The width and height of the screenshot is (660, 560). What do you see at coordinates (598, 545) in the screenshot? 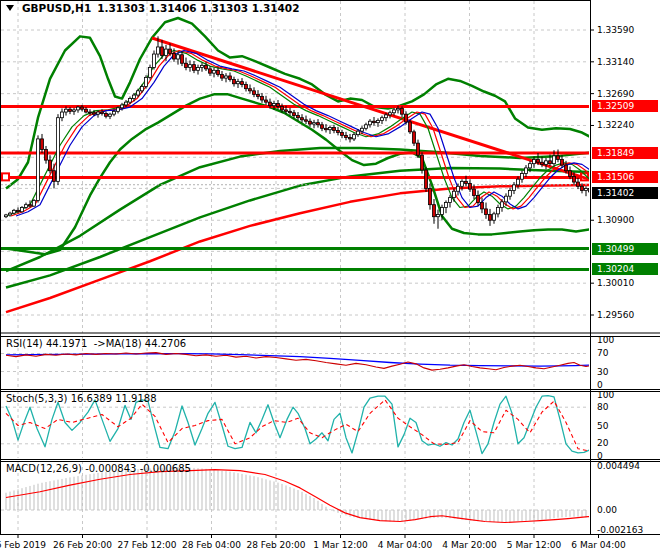
I see `time-axis-label: 6 Mar 04:00` at bounding box center [598, 545].